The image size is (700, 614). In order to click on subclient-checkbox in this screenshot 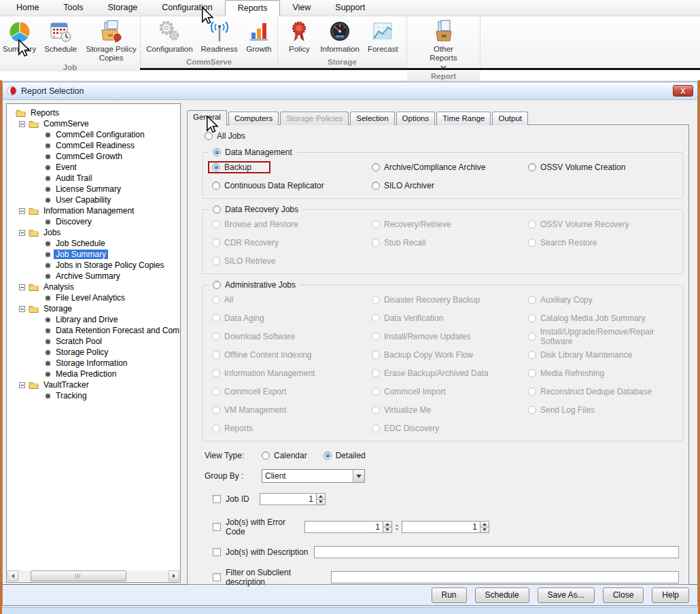, I will do `click(217, 577)`.